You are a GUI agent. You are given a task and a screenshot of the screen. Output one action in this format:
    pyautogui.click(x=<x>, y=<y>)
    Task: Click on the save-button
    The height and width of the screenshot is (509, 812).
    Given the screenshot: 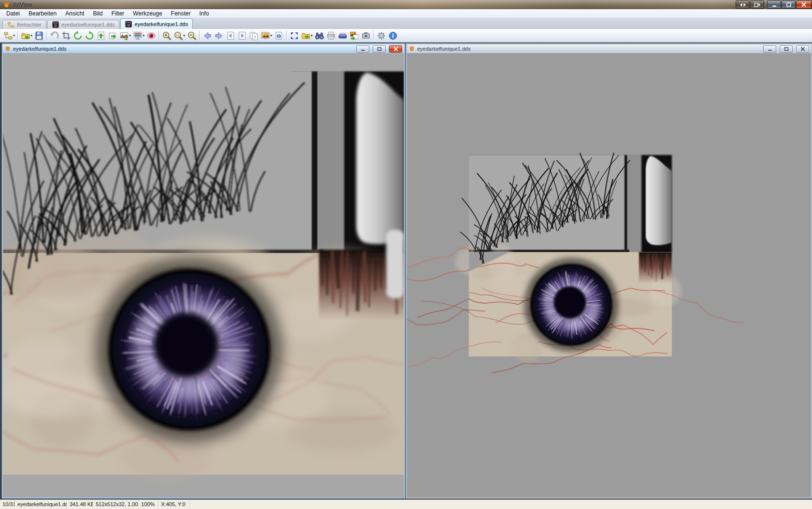 What is the action you would take?
    pyautogui.click(x=39, y=36)
    